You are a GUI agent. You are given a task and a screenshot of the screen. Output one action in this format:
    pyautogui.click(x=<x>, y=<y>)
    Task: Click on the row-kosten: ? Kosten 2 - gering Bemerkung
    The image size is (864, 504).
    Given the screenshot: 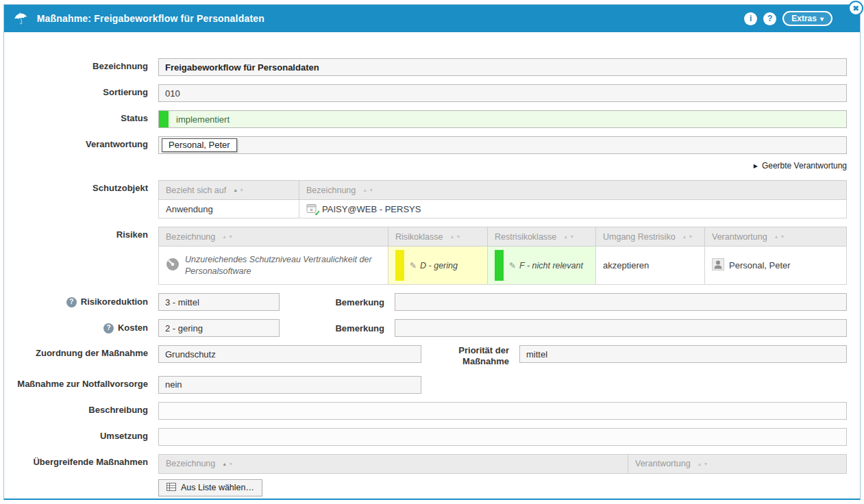 What is the action you would take?
    pyautogui.click(x=425, y=328)
    